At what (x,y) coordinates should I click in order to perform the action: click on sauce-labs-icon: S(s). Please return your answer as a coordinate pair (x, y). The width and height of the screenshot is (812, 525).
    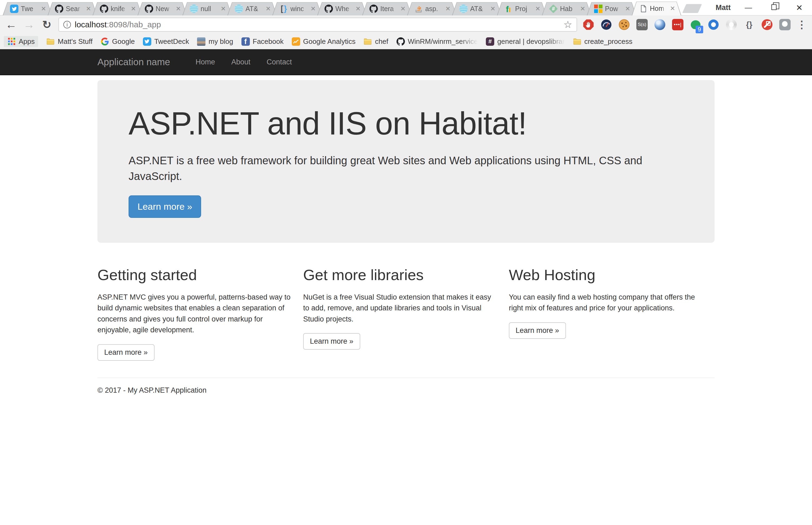
    Looking at the image, I should click on (642, 25).